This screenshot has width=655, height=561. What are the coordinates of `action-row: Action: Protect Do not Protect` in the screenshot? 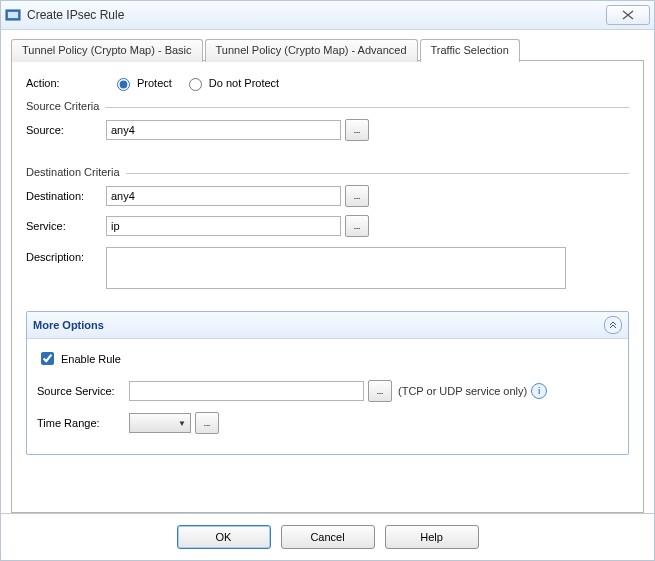 It's located at (328, 83).